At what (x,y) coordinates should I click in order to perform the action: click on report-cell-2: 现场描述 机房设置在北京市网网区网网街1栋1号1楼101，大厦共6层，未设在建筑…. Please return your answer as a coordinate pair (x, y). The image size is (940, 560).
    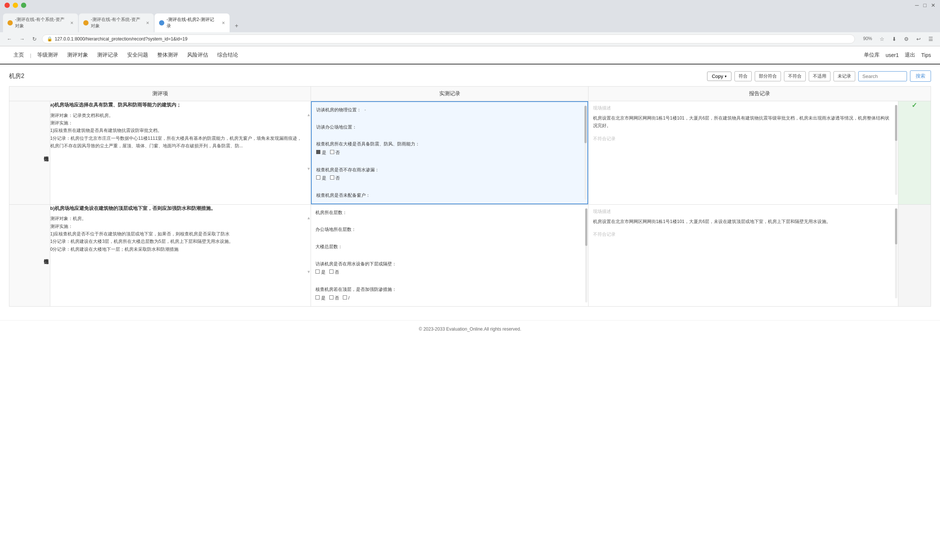
    Looking at the image, I should click on (743, 255).